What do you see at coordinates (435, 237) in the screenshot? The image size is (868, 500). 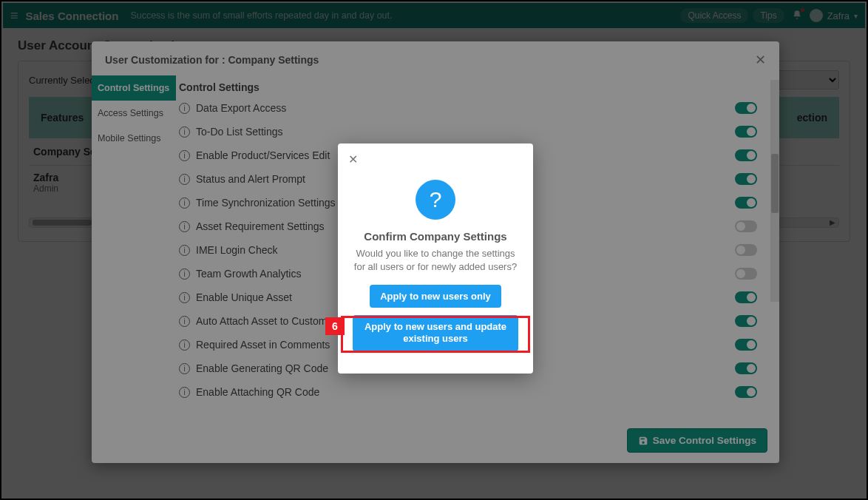 I see `confirm-title: Confirm Company Settings` at bounding box center [435, 237].